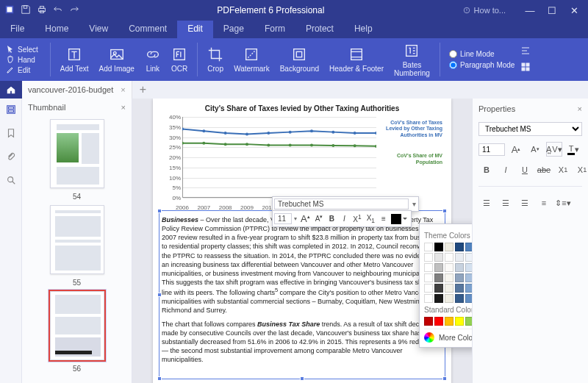  I want to click on background-button: Background, so click(300, 60).